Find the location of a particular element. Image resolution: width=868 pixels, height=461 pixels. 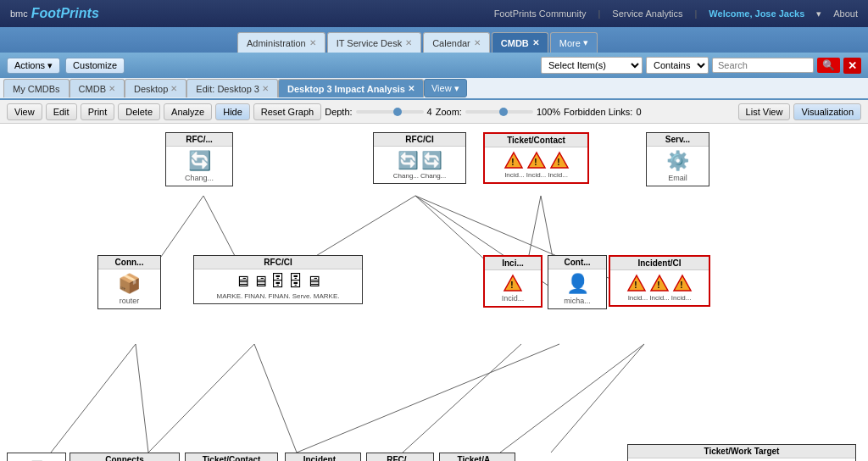

node-rfc1: RFC/... 🔄 Chang... is located at coordinates (199, 159).